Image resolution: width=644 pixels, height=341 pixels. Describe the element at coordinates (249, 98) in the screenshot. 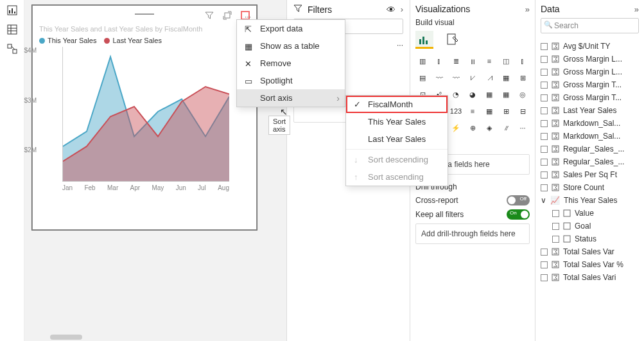

I see `sortaxis-icon` at that location.